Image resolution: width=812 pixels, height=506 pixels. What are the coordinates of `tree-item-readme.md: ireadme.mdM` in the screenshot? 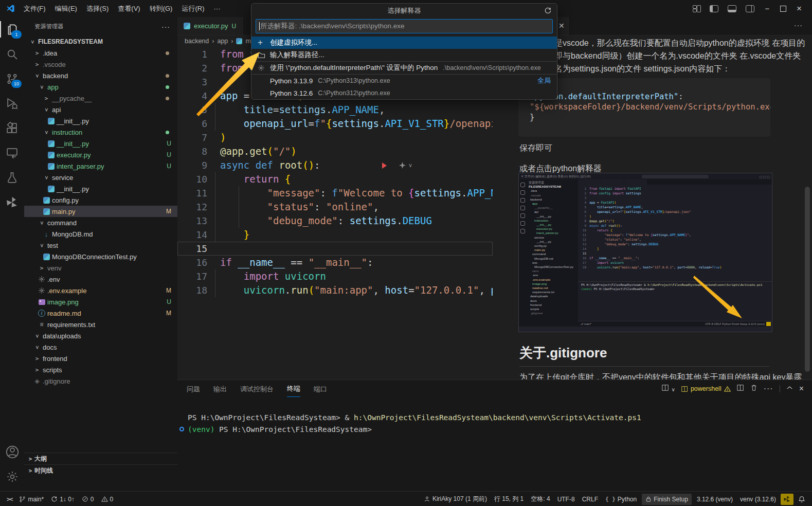 It's located at (101, 313).